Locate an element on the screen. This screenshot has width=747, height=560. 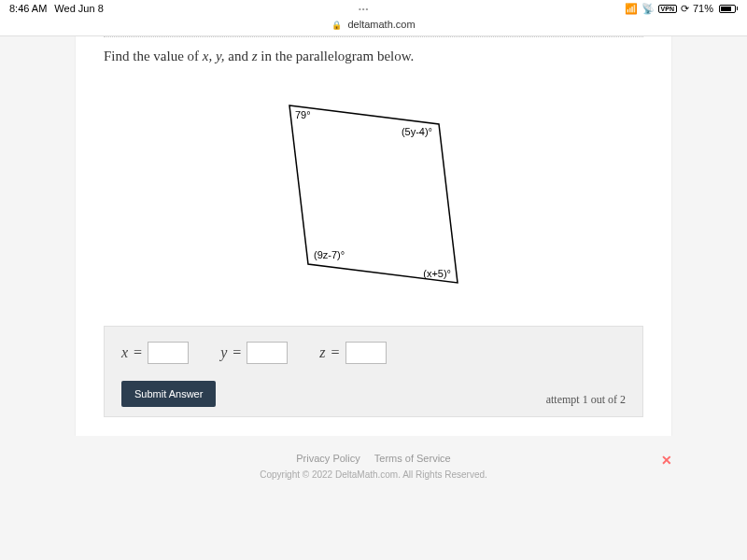
x-input is located at coordinates (168, 353).